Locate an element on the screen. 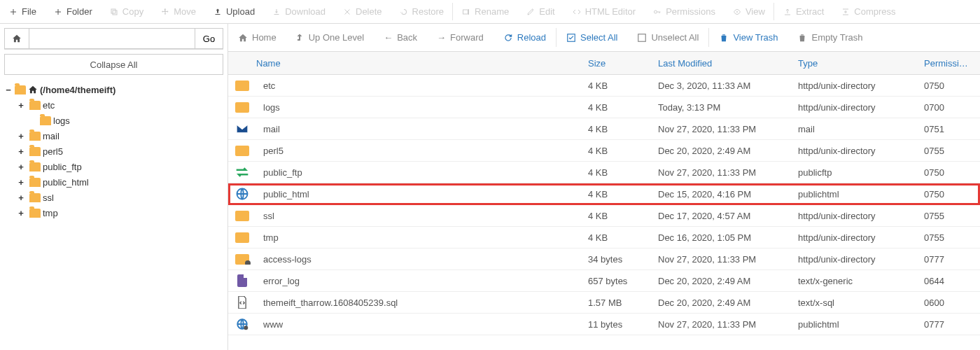 Image resolution: width=980 pixels, height=350 pixels. move-button: Move is located at coordinates (178, 11).